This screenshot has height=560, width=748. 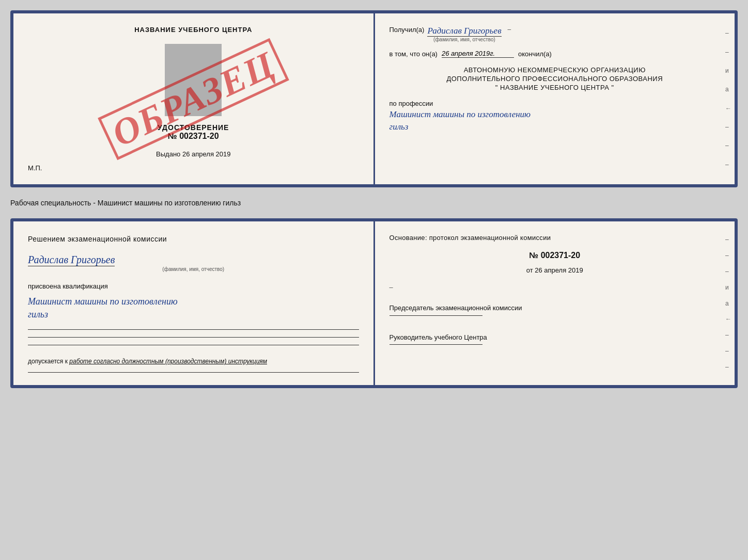 I want to click on bdash8: –, so click(x=728, y=351).